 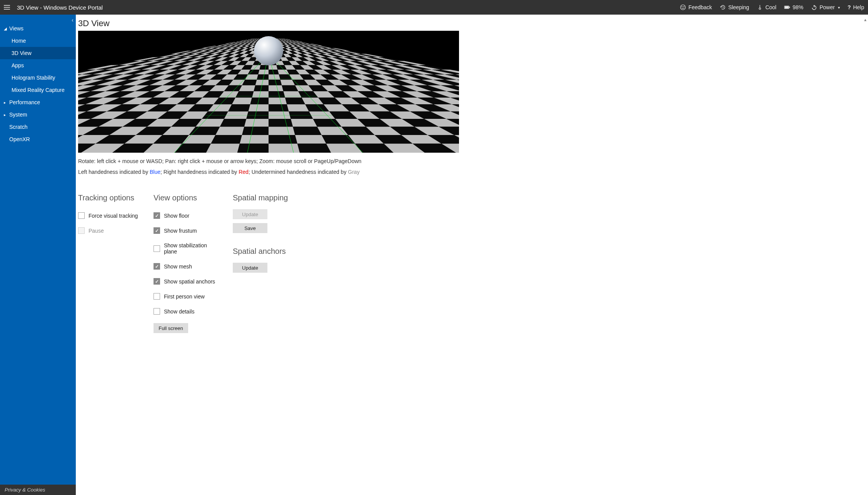 I want to click on checkbox-label: Show stabilization plane, so click(x=192, y=248).